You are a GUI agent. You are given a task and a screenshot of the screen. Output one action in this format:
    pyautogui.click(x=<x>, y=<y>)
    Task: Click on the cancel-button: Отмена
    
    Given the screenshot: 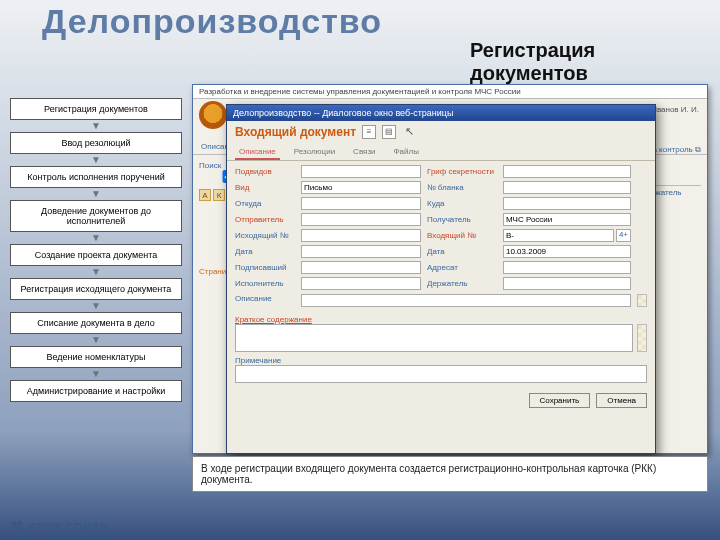 What is the action you would take?
    pyautogui.click(x=622, y=400)
    